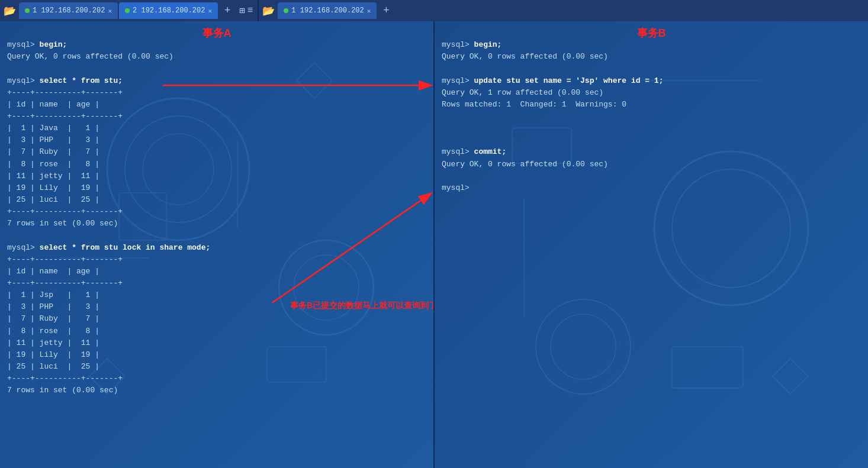 The height and width of the screenshot is (468, 868). What do you see at coordinates (53, 306) in the screenshot?
I see `left-line-21: | 3 | PHP | 3 |` at bounding box center [53, 306].